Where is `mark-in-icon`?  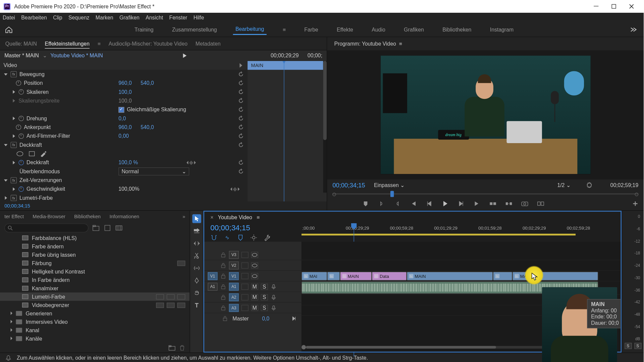
mark-in-icon is located at coordinates (382, 204).